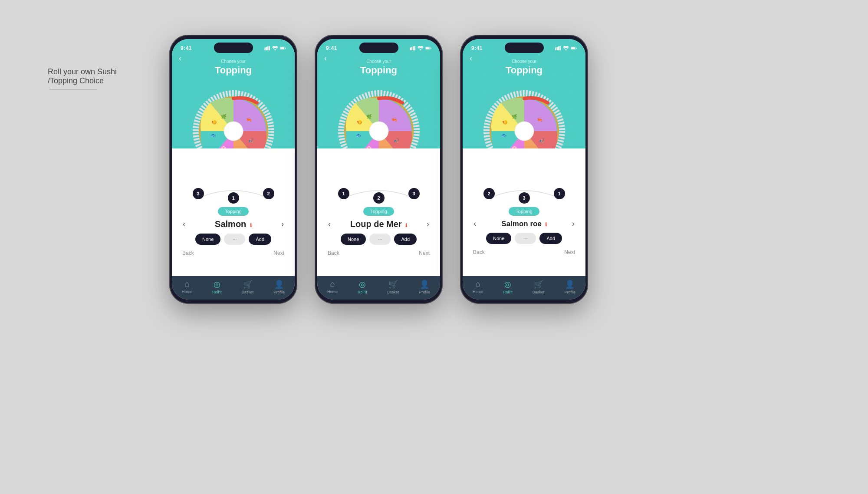 The image size is (868, 494). I want to click on step-dots-2: 1 3 2, so click(379, 191).